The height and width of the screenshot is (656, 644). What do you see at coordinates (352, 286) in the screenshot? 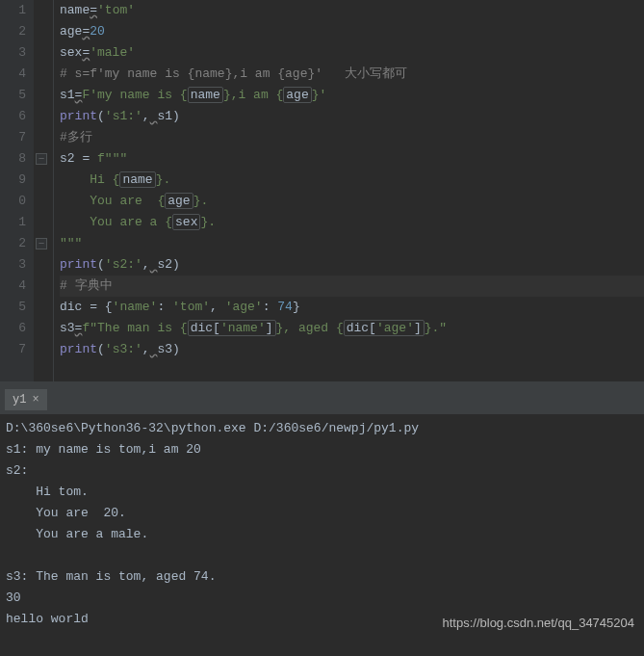
I see `code-line: # 字典中` at bounding box center [352, 286].